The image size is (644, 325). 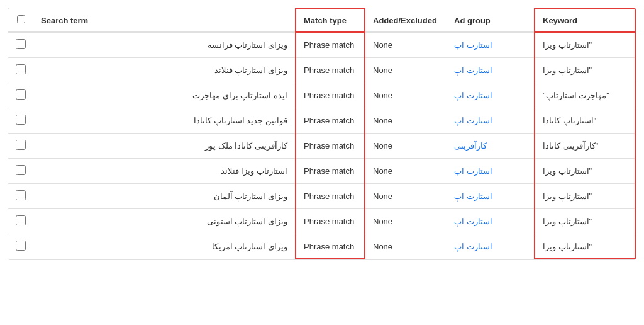 What do you see at coordinates (322, 247) in the screenshot?
I see `table-row: ویزای استارتاپ امریکاPhrase matchNoneاست…` at bounding box center [322, 247].